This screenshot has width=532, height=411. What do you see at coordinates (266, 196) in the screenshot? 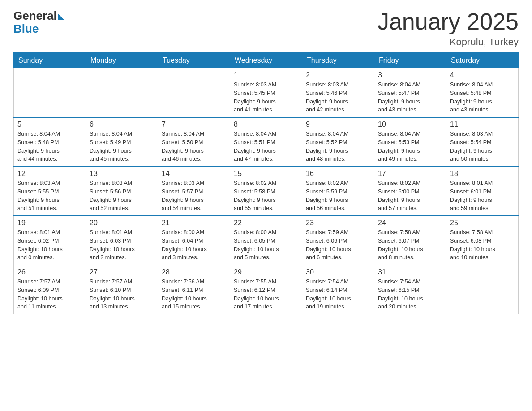
I see `day-info: Sunrise: 8:02 AM Sunset: 5:58 PM Dayligh…` at bounding box center [266, 196].